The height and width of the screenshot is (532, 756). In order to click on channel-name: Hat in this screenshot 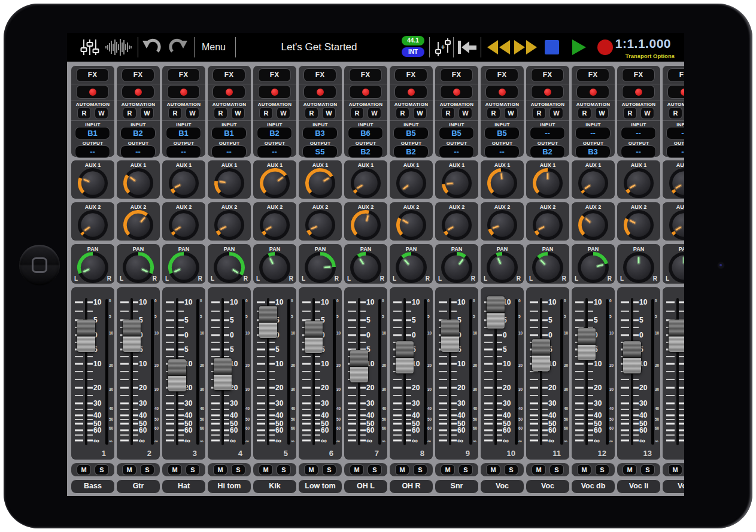, I will do `click(184, 487)`.